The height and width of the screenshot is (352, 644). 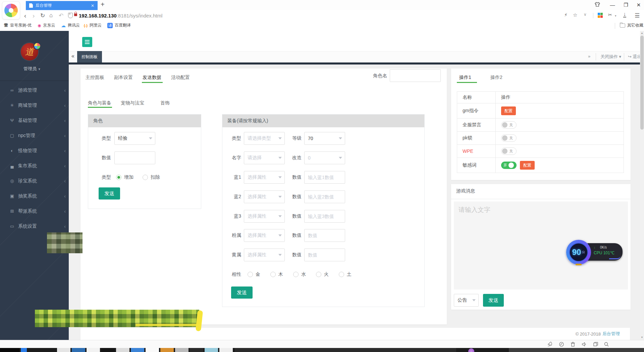 What do you see at coordinates (509, 125) in the screenshot?
I see `mute-all-toggle: 关` at bounding box center [509, 125].